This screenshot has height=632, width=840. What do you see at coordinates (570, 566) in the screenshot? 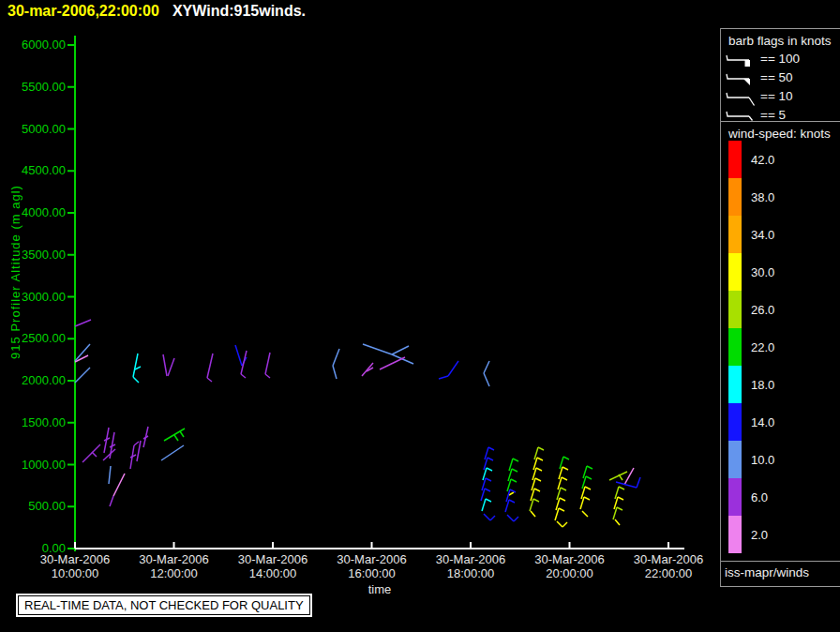
I see `x-tick-label: 30-Mar-200620:00:00` at bounding box center [570, 566].